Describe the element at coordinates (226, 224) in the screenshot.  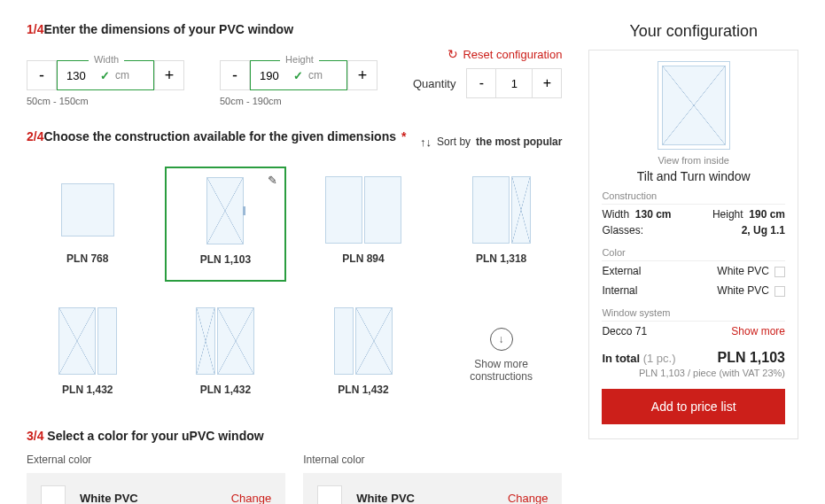
I see `construction-card-selected: ✎ PLN 1,103` at that location.